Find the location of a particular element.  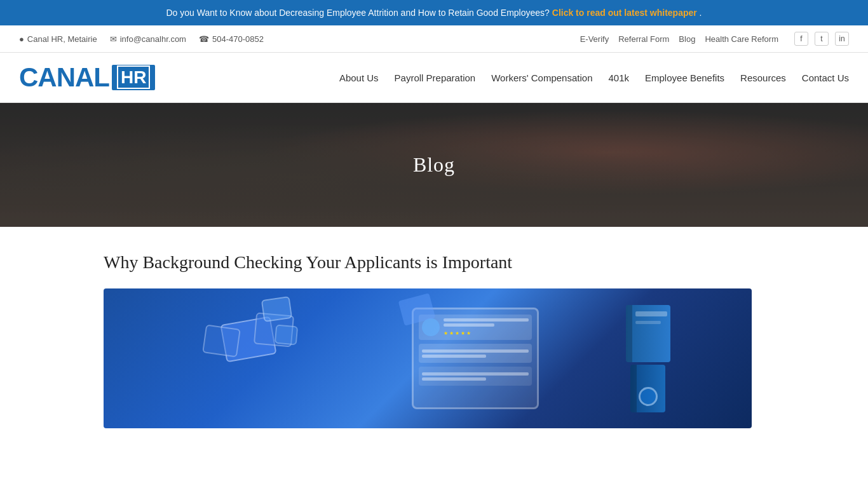

logo-canal: CANAL is located at coordinates (64, 78).